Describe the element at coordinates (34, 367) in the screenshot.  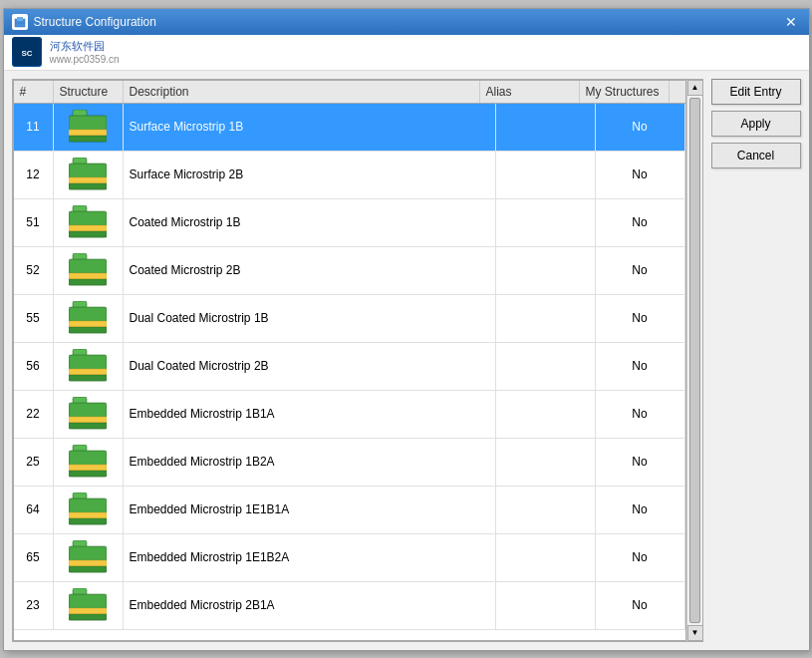
I see `cell-number: 56` at that location.